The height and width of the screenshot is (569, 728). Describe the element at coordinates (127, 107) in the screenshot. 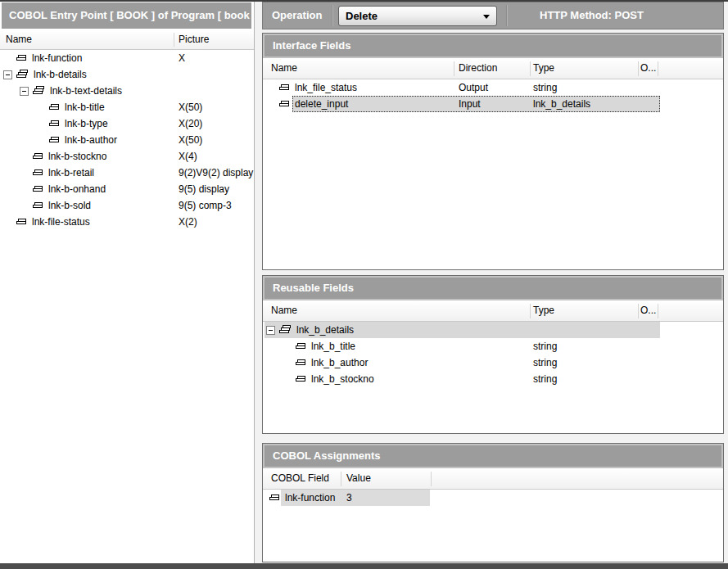

I see `tree-row: lnk-b-titleX(50)` at that location.